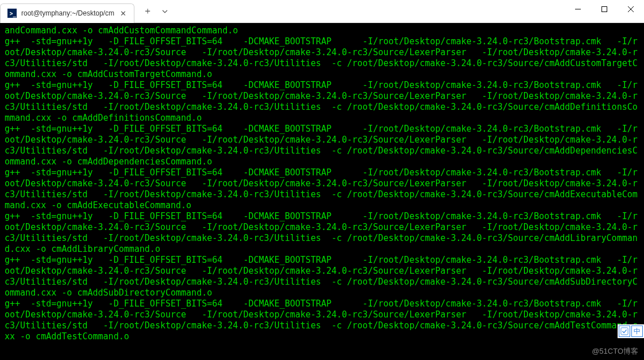 The height and width of the screenshot is (360, 644). Describe the element at coordinates (615, 351) in the screenshot. I see `watermark: @51CTO博客` at that location.